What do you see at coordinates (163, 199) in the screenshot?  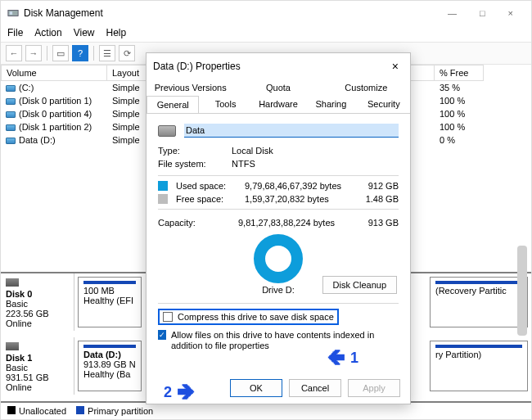 I see `free-swatch` at bounding box center [163, 199].